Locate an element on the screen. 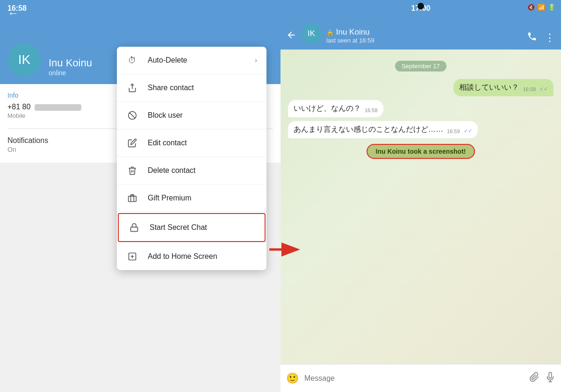  avatar-large: IK is located at coordinates (24, 60).